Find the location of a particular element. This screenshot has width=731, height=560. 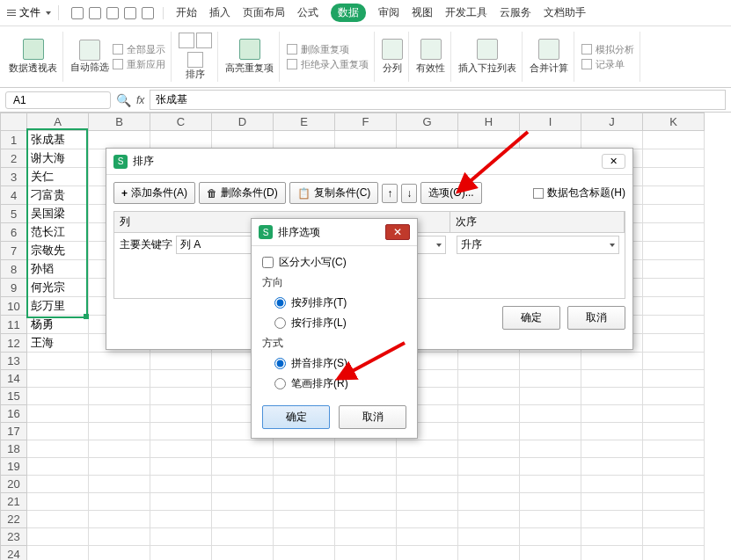

cell-C18 is located at coordinates (181, 449).